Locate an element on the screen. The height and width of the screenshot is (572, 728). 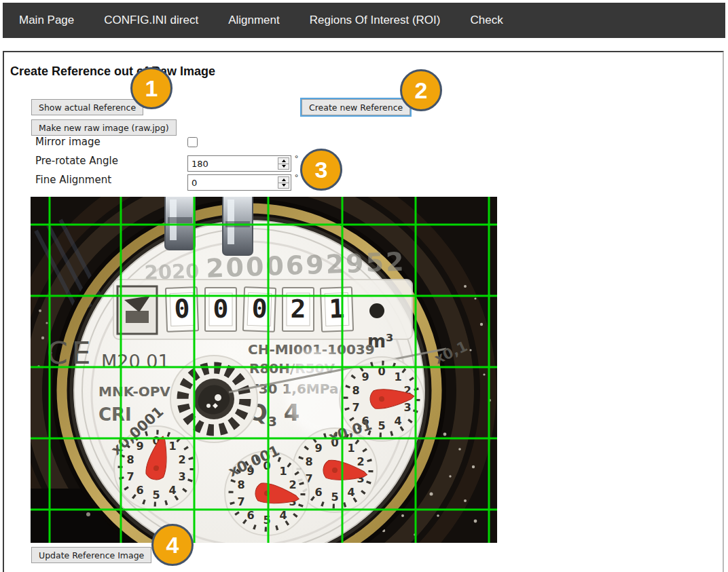
pre-rotate-degree-symbol: ° is located at coordinates (296, 159).